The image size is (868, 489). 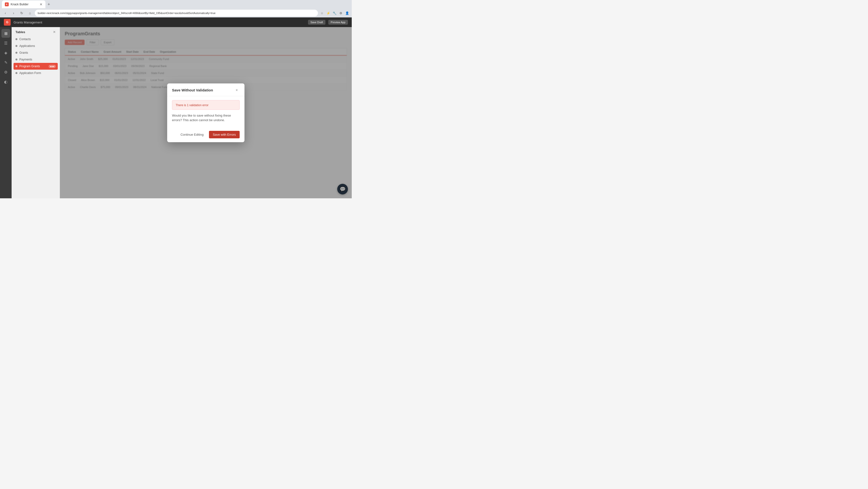 I want to click on extension-icon-1: ⚡, so click(x=328, y=13).